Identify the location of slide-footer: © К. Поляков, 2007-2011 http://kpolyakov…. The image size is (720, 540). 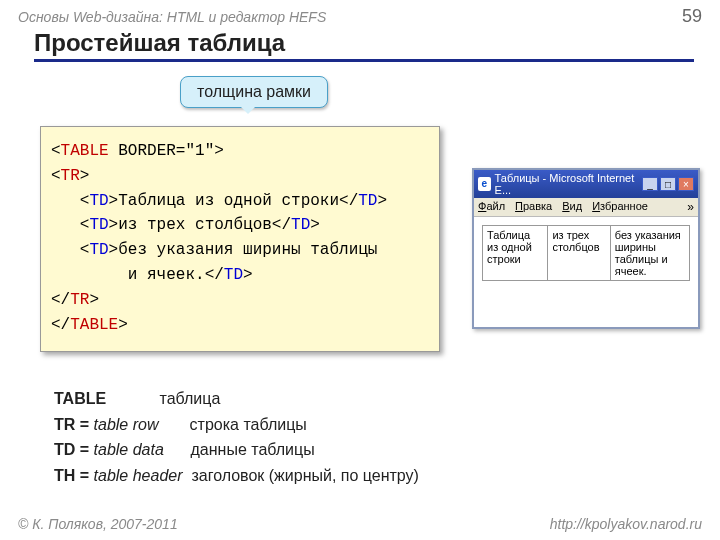
(360, 525).